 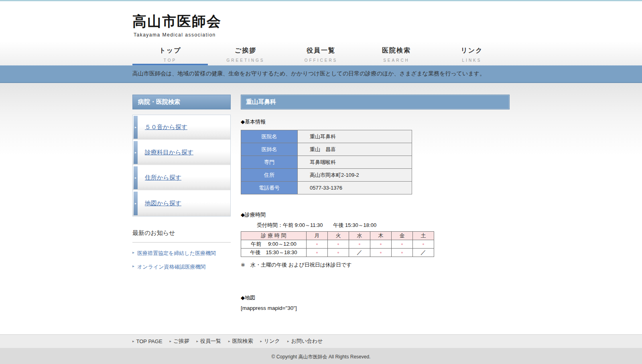 I want to click on nav-item: トップ TOP, so click(x=170, y=53).